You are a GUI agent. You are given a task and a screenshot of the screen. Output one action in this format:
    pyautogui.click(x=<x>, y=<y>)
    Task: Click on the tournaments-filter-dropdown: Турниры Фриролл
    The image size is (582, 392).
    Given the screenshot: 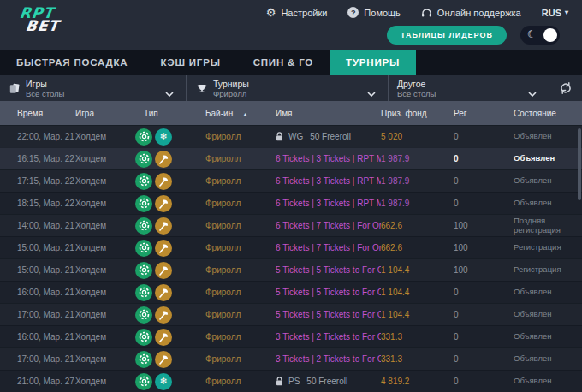 What is the action you would take?
    pyautogui.click(x=288, y=88)
    